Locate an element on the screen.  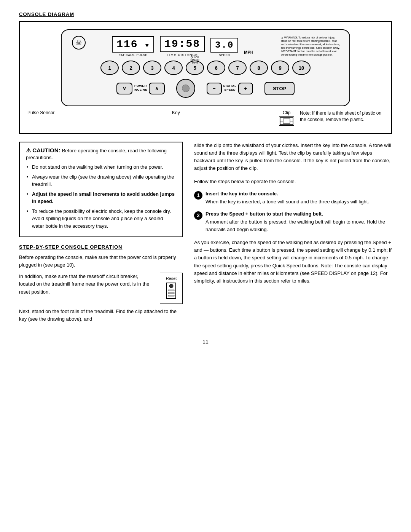
num-btn-2: 2 is located at coordinates (131, 68).